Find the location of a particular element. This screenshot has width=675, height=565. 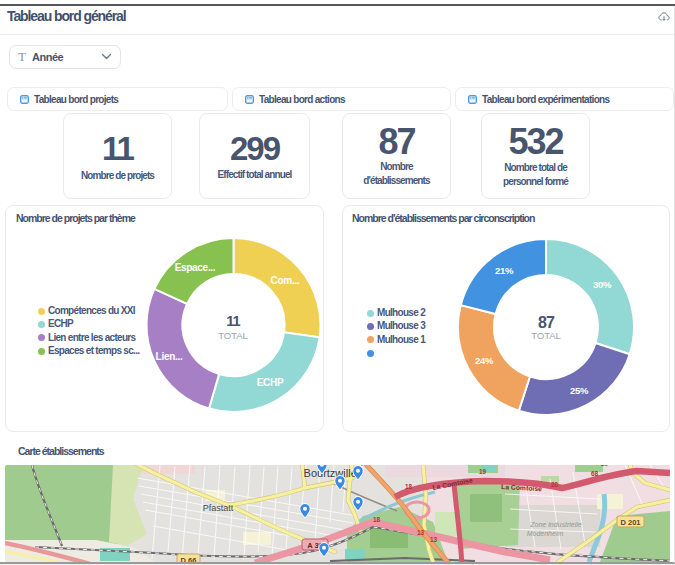

svg-text: 87 is located at coordinates (546, 322).